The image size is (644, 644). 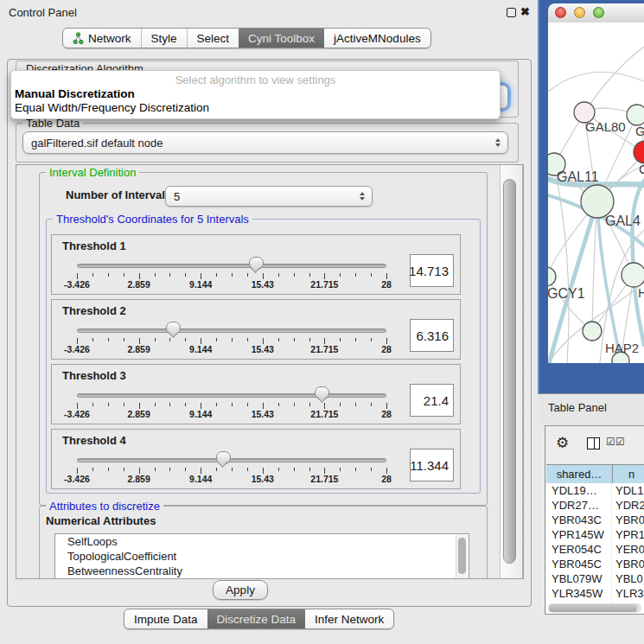 What do you see at coordinates (562, 443) in the screenshot?
I see `gear-icon: ⚙` at bounding box center [562, 443].